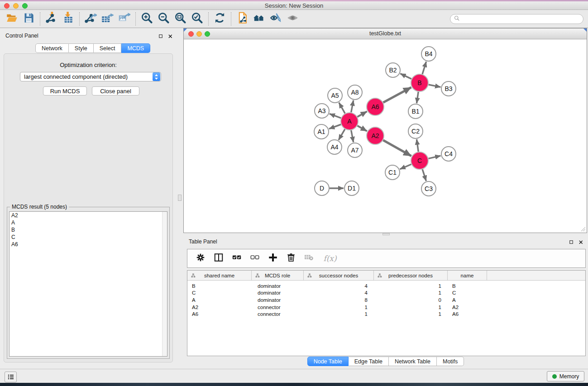  I want to click on node-A1: A1, so click(321, 132).